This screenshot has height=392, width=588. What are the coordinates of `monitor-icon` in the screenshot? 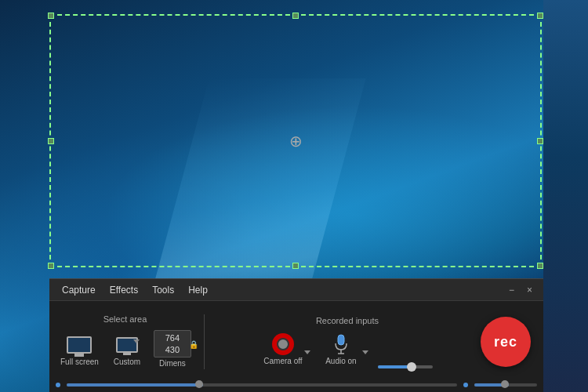 It's located at (79, 345).